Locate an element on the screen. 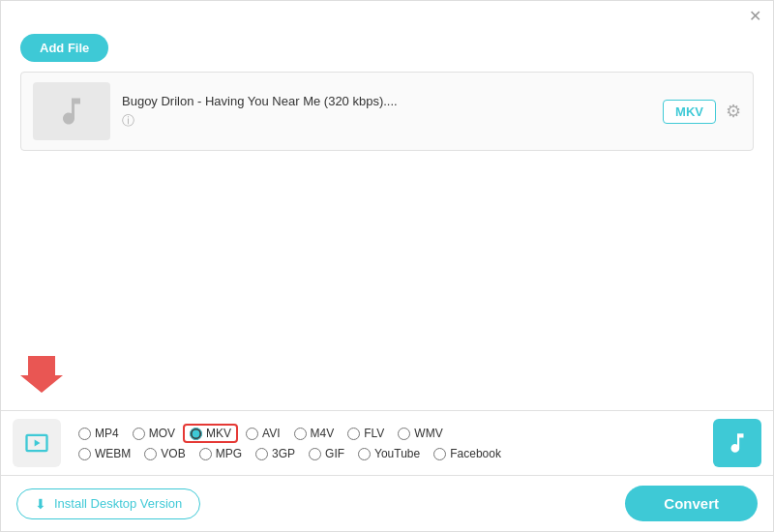  down-arrow-icon is located at coordinates (42, 371).